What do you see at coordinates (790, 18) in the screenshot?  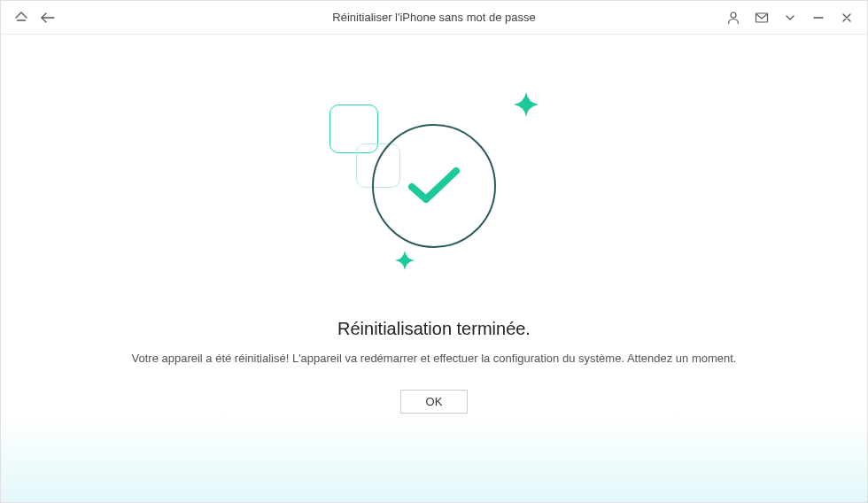 I see `chevron-down-icon` at bounding box center [790, 18].